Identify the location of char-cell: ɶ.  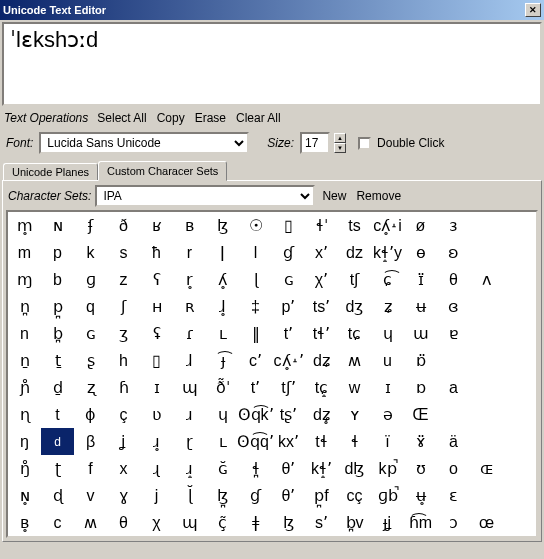
(486, 468).